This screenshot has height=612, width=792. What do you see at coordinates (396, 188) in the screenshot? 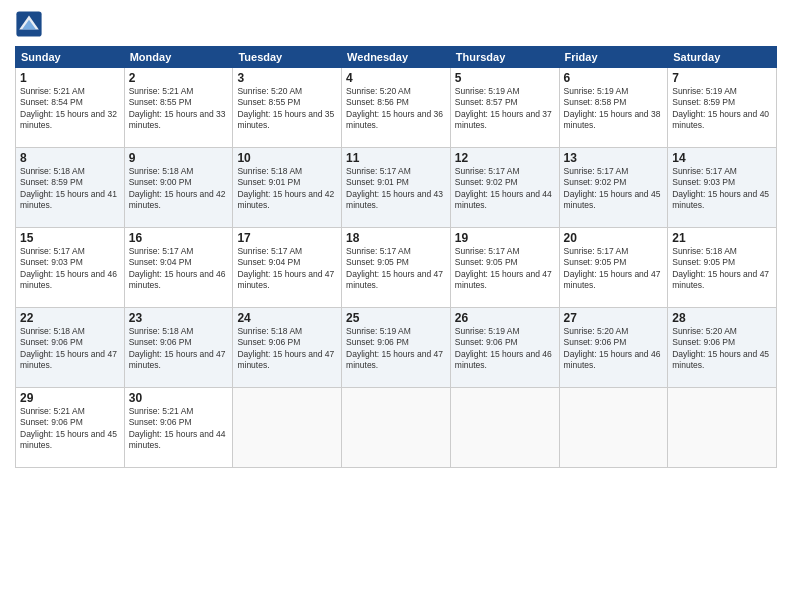
I see `week-row-2: 8 Sunrise: 5:18 AMSunset: 8:59 PMDayligh…` at bounding box center [396, 188].